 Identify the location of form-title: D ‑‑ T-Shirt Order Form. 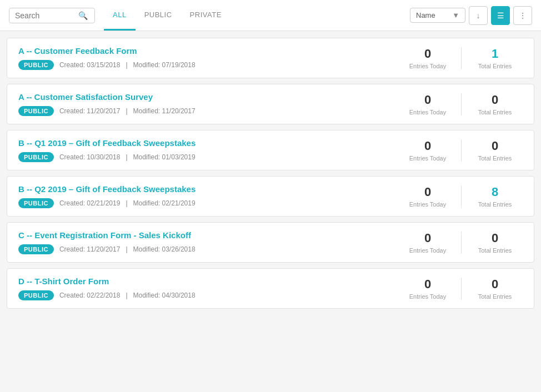
(209, 281).